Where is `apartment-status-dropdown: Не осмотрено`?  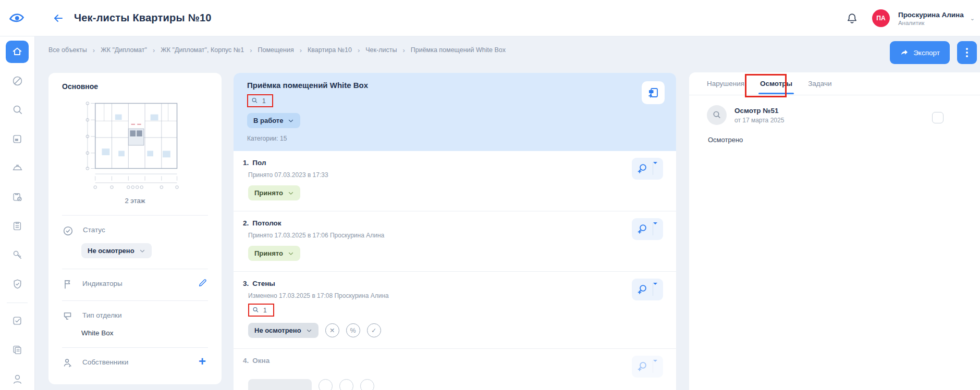 apartment-status-dropdown: Не осмотрено is located at coordinates (117, 251).